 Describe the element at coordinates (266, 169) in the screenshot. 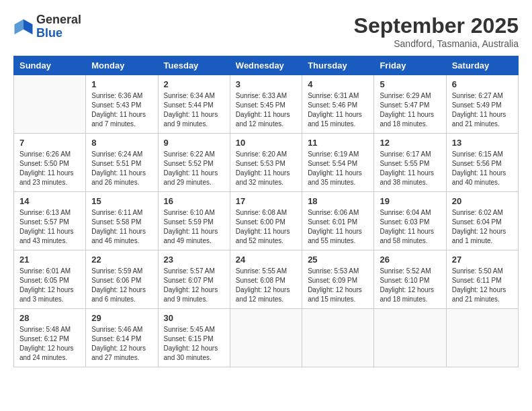

I see `day-info: Sunrise: 6:20 AM Sunset: 5:53 PM Dayligh…` at that location.